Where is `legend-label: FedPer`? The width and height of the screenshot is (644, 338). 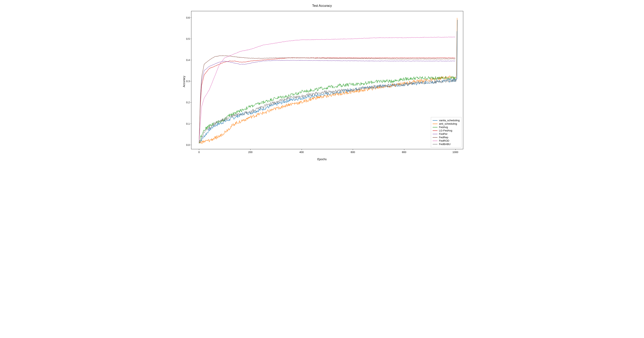
legend-label: FedPer is located at coordinates (444, 134).